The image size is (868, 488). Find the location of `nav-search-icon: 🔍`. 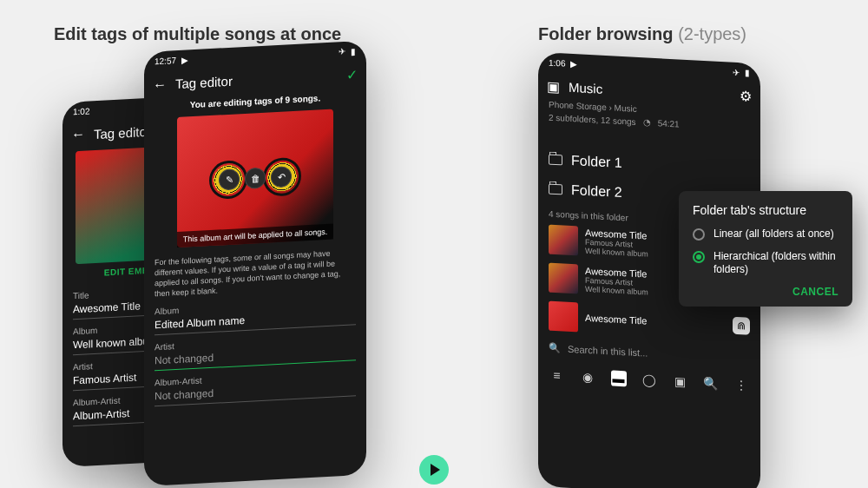

nav-search-icon: 🔍 is located at coordinates (711, 384).